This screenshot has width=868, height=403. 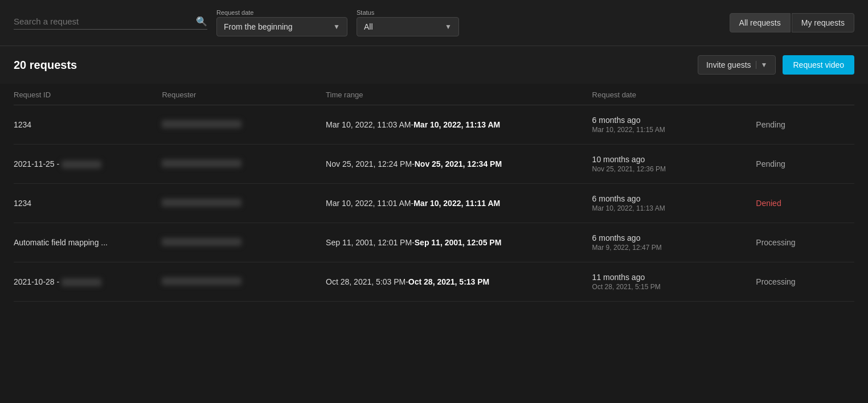 I want to click on date-relative: 11 months ago, so click(x=670, y=277).